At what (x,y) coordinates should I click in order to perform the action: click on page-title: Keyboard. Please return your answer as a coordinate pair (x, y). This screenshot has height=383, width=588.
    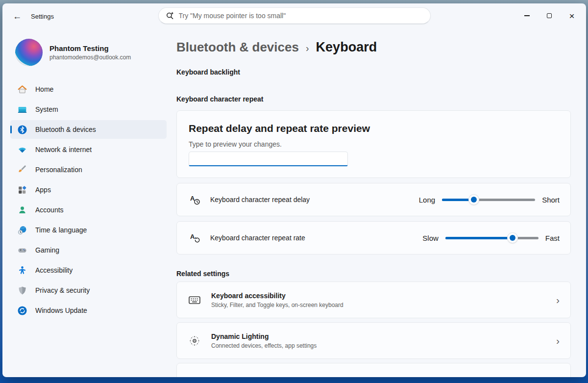
    Looking at the image, I should click on (347, 47).